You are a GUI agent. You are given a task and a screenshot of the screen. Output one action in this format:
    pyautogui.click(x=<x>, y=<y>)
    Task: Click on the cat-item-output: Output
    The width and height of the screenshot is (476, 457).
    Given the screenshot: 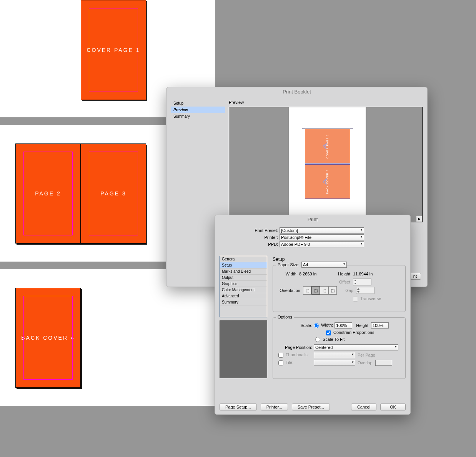 What is the action you would take?
    pyautogui.click(x=243, y=278)
    